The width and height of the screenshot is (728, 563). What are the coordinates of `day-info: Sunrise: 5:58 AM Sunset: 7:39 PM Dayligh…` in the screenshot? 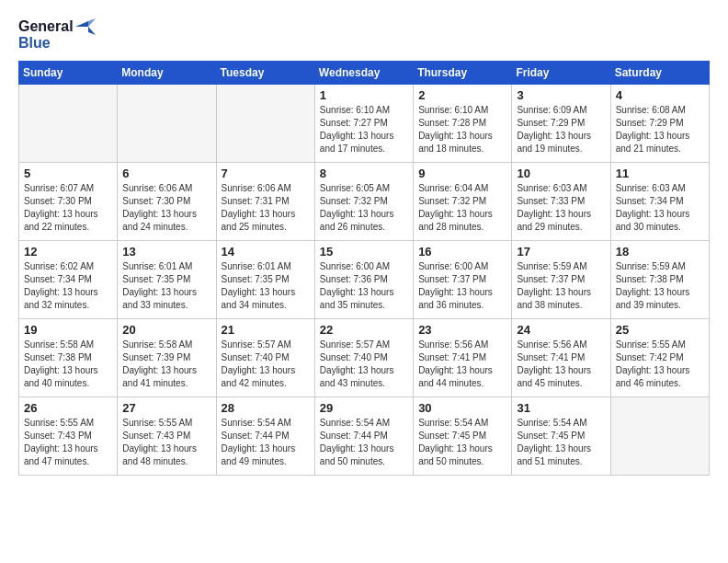 It's located at (166, 364).